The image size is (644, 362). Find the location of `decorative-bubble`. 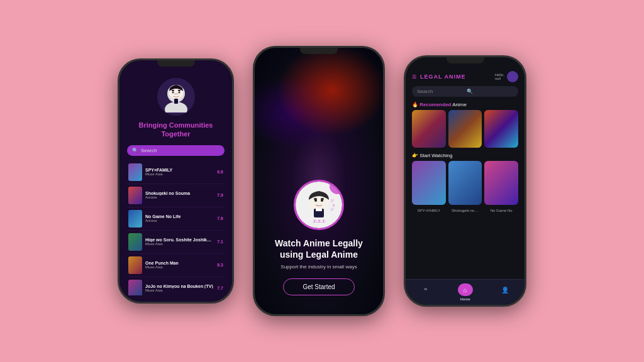

decorative-bubble is located at coordinates (337, 187).